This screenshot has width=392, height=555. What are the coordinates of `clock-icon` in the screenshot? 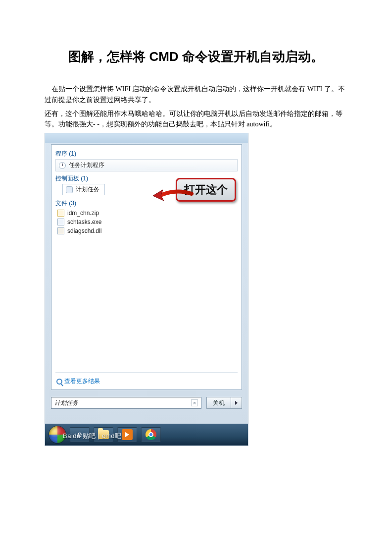 It's located at (62, 166).